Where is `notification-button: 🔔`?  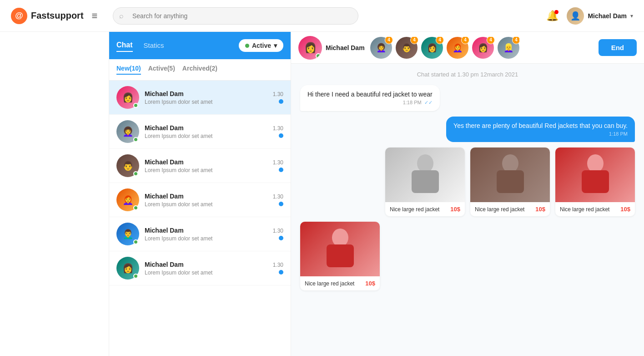 notification-button: 🔔 is located at coordinates (552, 16).